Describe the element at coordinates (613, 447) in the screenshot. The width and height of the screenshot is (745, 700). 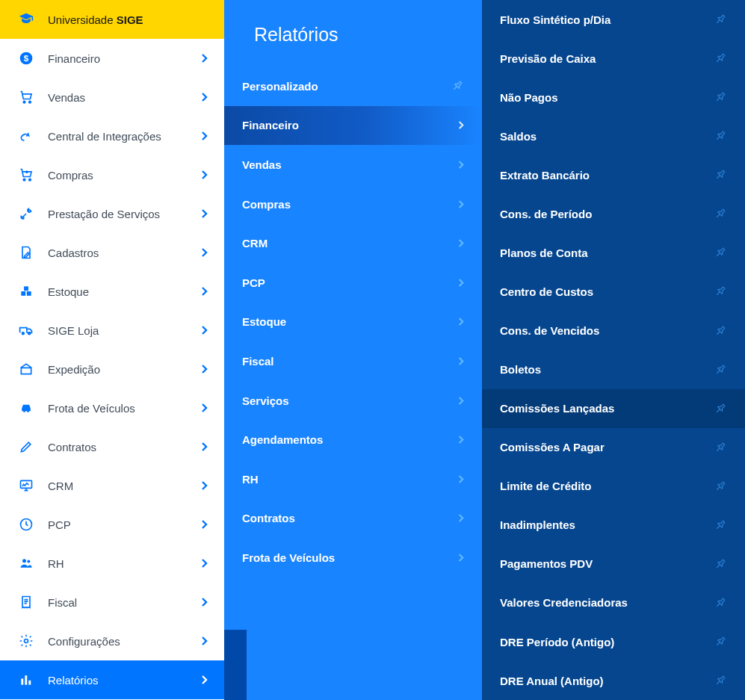
I see `report-item-11: Comissões A Pagar` at that location.